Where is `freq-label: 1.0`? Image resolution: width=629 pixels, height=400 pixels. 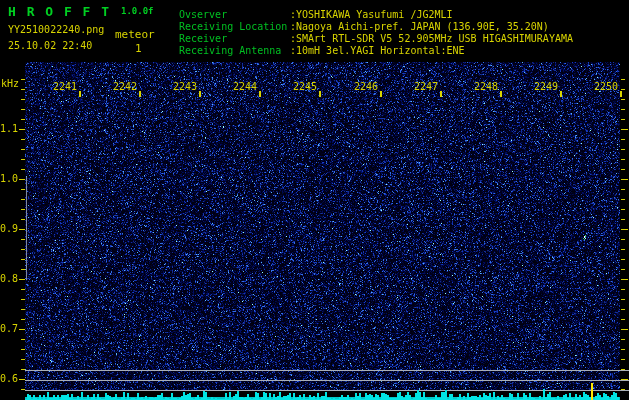
freq-label: 1.0 is located at coordinates (9, 178).